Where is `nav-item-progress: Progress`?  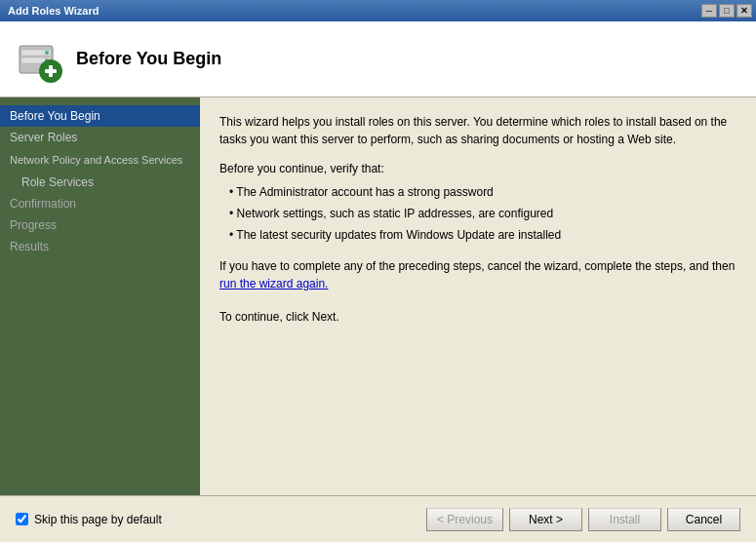 nav-item-progress: Progress is located at coordinates (99, 225).